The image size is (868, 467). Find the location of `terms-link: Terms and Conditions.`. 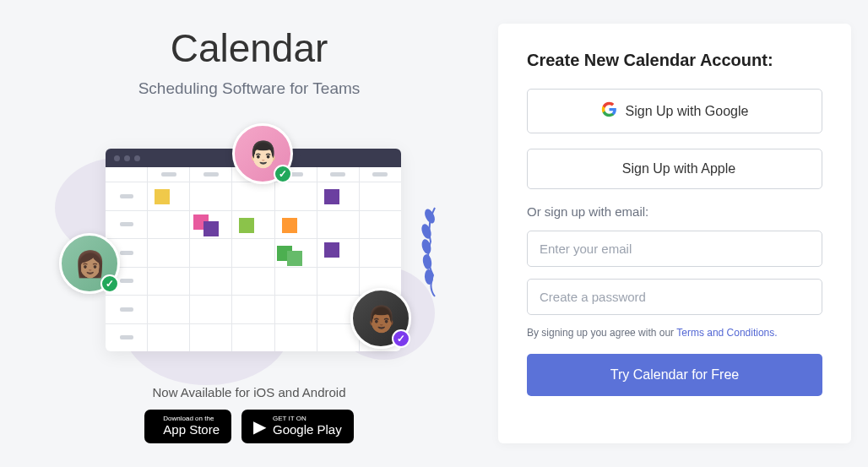

terms-link: Terms and Conditions. is located at coordinates (726, 333).